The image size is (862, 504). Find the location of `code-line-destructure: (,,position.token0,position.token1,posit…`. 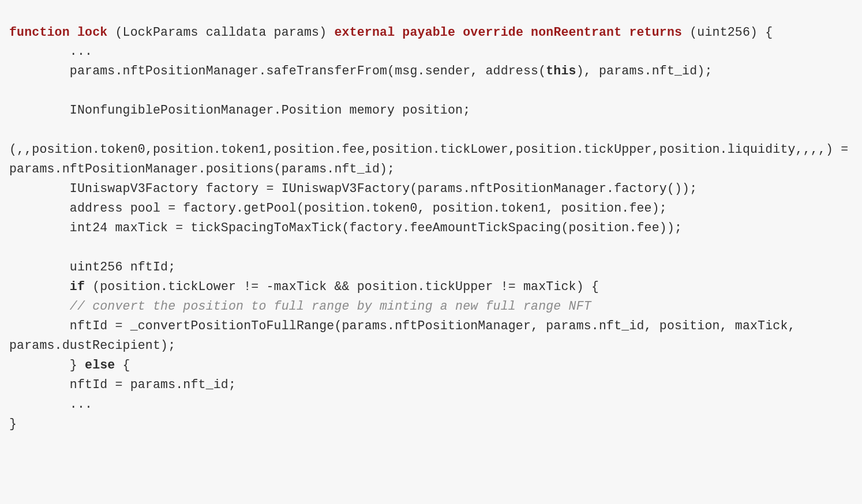

code-line-destructure: (,,position.token0,position.token1,posit… is located at coordinates (433, 159).